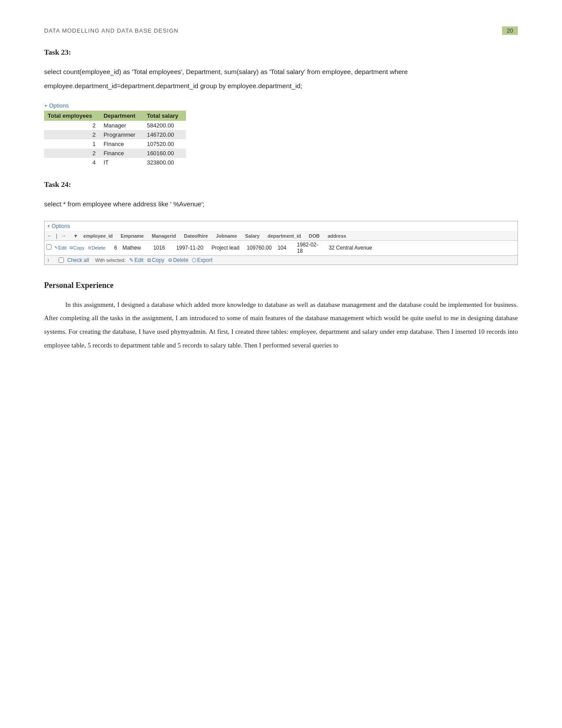  I want to click on row-actions: ✎ Edit ⧉ Copy ⊖ Delete, so click(83, 248).